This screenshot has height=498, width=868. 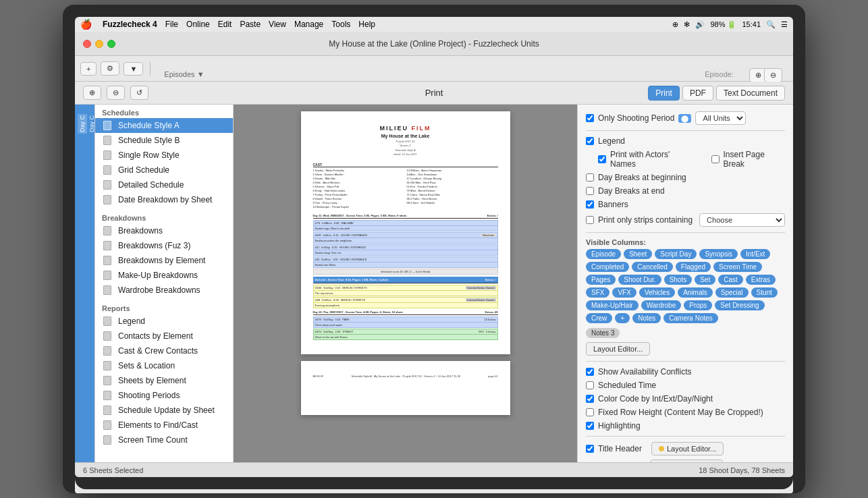 What do you see at coordinates (88, 69) in the screenshot?
I see `add-button: +` at bounding box center [88, 69].